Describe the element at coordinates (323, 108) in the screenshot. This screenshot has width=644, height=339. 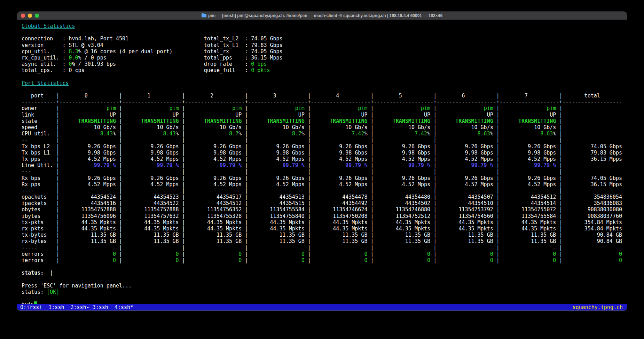
I see `port-table-row: owner | pim | pim | pim | pim | pim | pi…` at that location.